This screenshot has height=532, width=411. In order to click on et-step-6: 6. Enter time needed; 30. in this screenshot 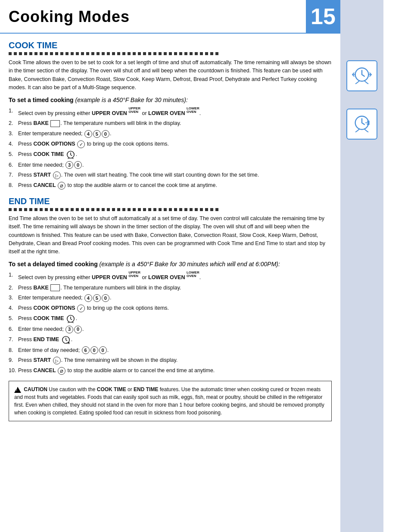, I will do `click(170, 329)`.